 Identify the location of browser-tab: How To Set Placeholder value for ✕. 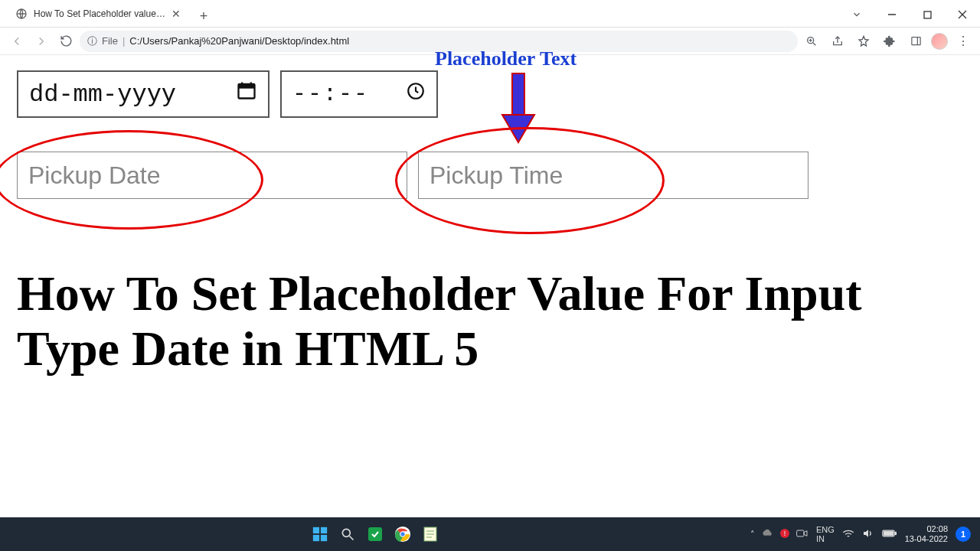
(98, 14).